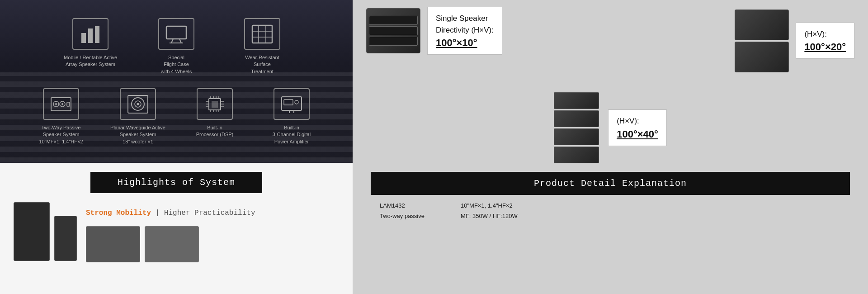 The width and height of the screenshot is (868, 294). What do you see at coordinates (176, 47) in the screenshot?
I see `icon-flight-case: SpecialFlight Casewith 4 Wheels` at bounding box center [176, 47].